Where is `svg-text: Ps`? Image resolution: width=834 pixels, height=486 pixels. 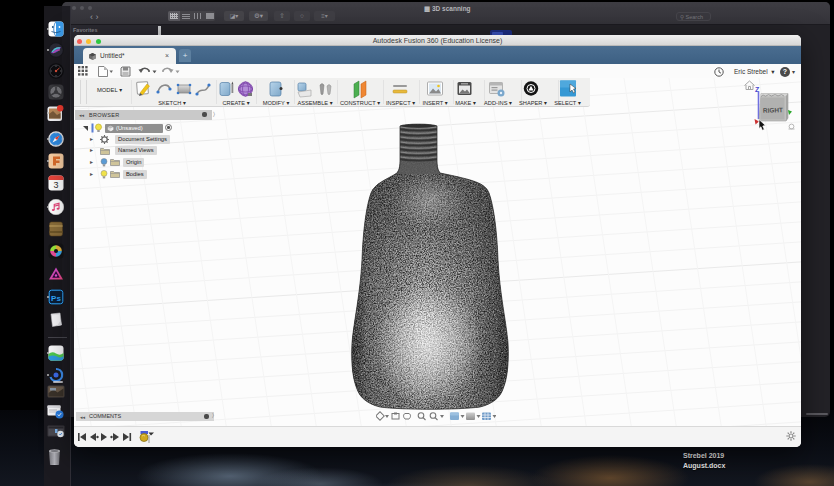
svg-text: Ps is located at coordinates (56, 298).